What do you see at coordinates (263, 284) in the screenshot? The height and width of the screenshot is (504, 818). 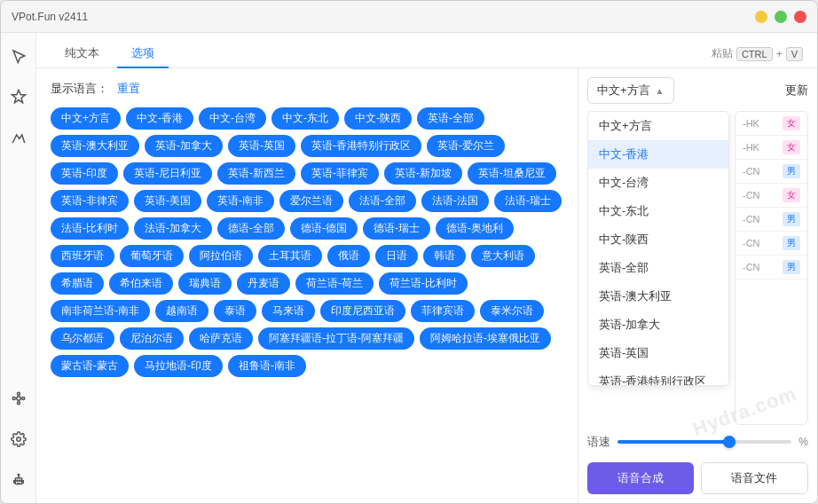 I see `language-tag: 丹麦语` at bounding box center [263, 284].